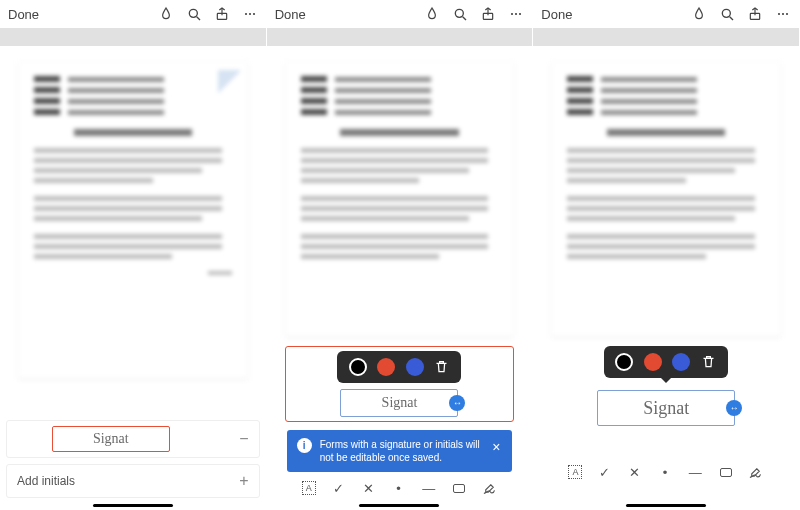 This screenshot has height=510, width=800. I want to click on signature-row: Signat −, so click(133, 439).